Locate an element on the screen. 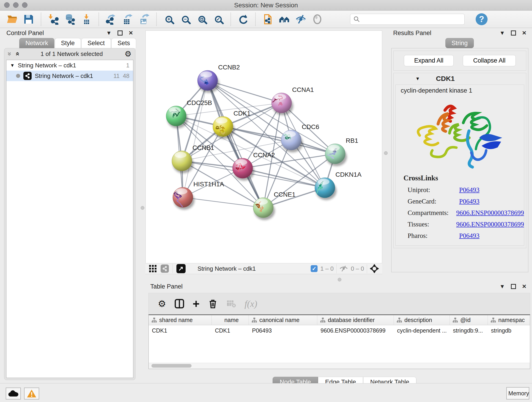  search-icon is located at coordinates (357, 19).